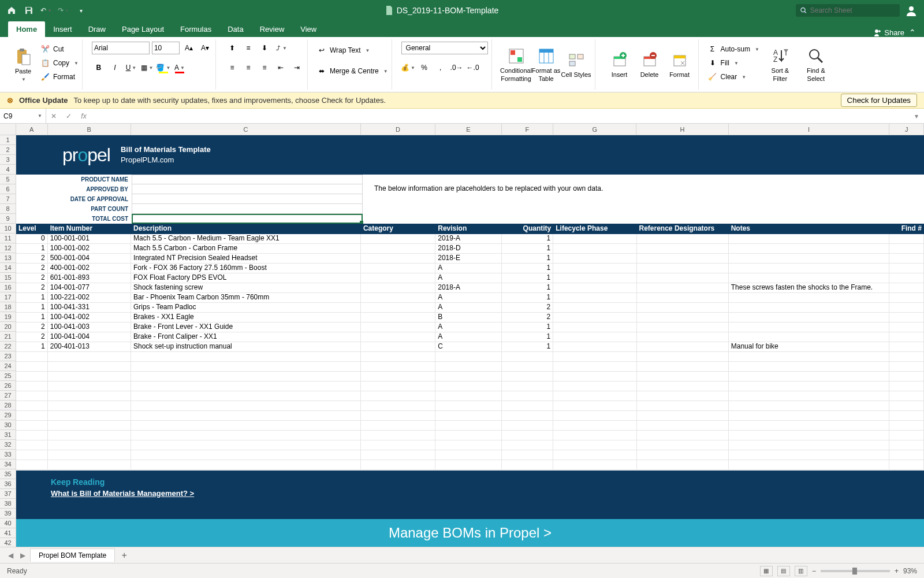 The height and width of the screenshot is (578, 924). I want to click on add-sheet-button: +, so click(124, 555).